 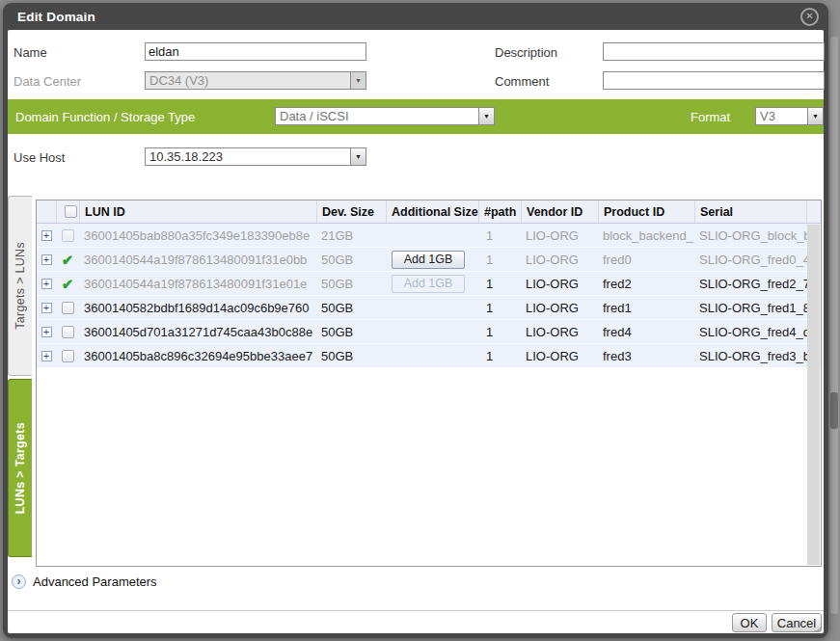 I want to click on serial-cell: SLIO-ORG_block_b, so click(x=750, y=235).